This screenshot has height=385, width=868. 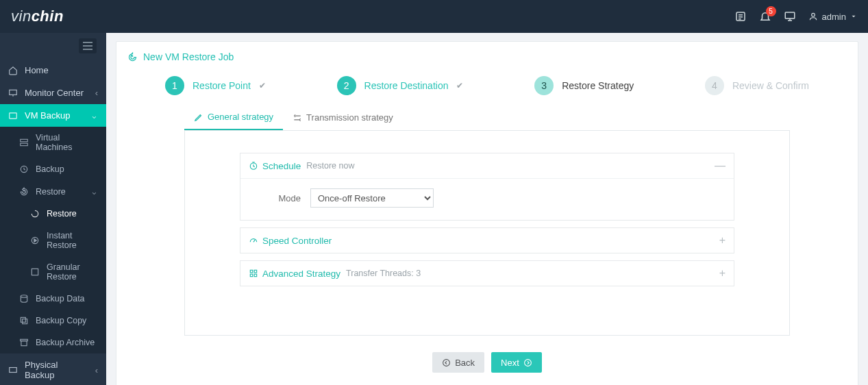 I want to click on sidebar-item-label: Backup, so click(x=50, y=169).